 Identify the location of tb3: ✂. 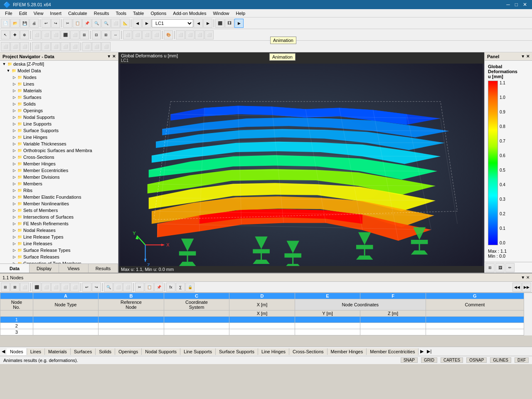
(68, 23).